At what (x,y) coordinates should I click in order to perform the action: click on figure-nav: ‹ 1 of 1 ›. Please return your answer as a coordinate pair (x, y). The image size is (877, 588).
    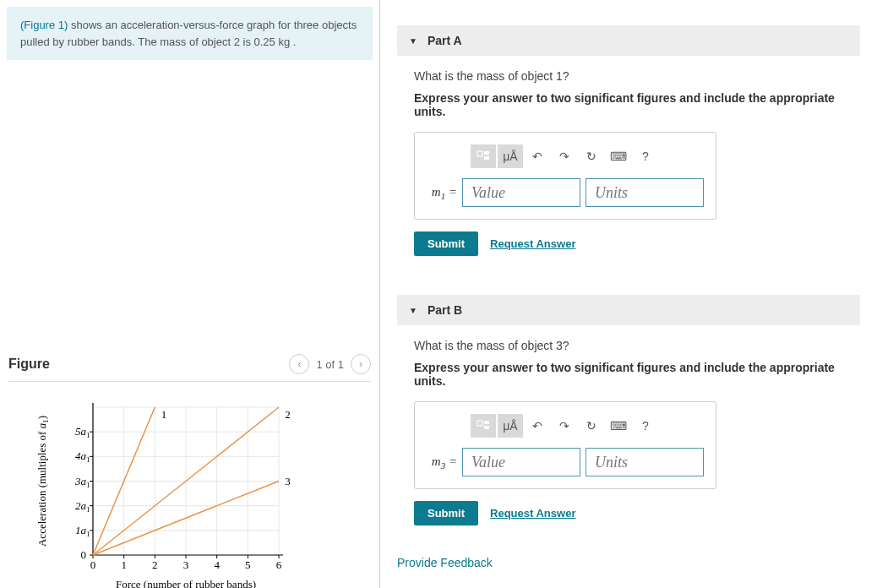
    Looking at the image, I should click on (330, 364).